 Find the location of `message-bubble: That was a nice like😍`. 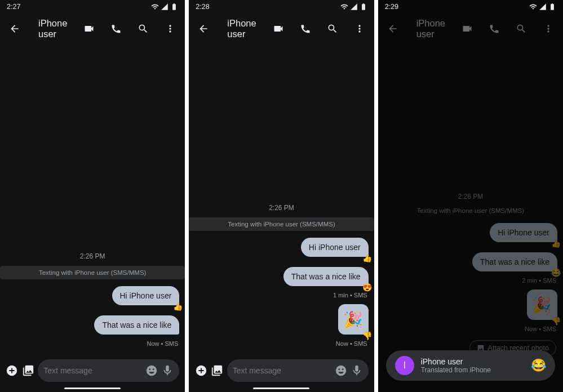

message-bubble: That was a nice like😍 is located at coordinates (326, 277).